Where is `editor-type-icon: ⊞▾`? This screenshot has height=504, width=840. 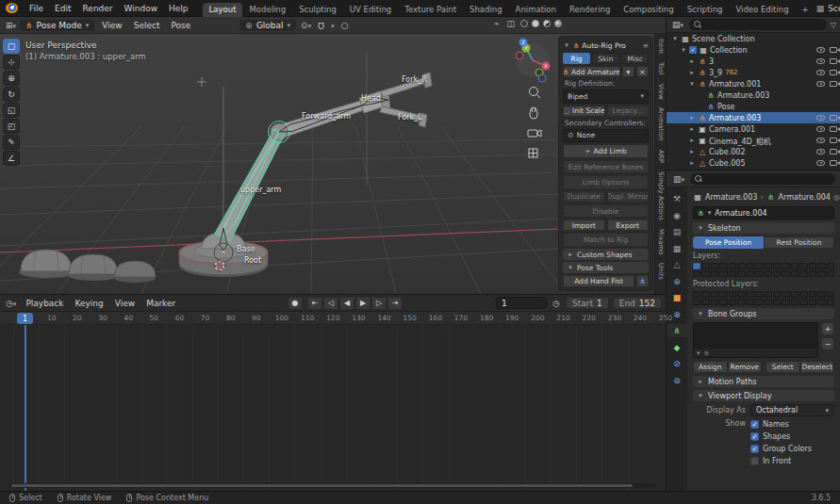 editor-type-icon: ⊞▾ is located at coordinates (11, 25).